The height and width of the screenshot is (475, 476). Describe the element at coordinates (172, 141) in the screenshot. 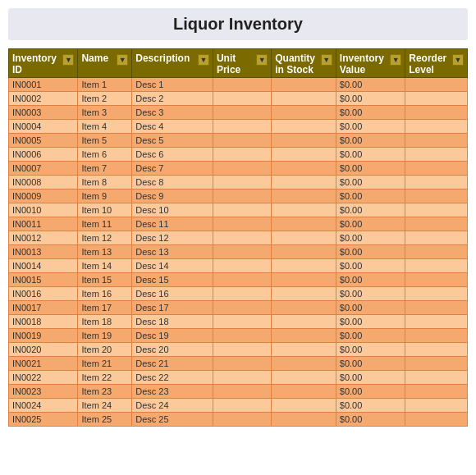

I see `cell-2-row-4: Desc 5` at that location.